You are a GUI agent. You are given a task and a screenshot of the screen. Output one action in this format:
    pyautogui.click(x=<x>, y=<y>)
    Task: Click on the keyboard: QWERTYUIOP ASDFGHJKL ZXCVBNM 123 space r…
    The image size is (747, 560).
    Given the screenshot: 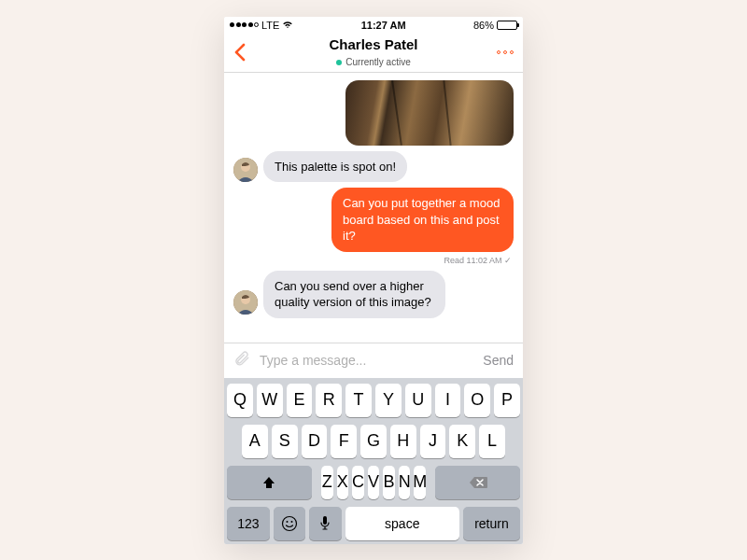 What is the action you would take?
    pyautogui.click(x=374, y=461)
    